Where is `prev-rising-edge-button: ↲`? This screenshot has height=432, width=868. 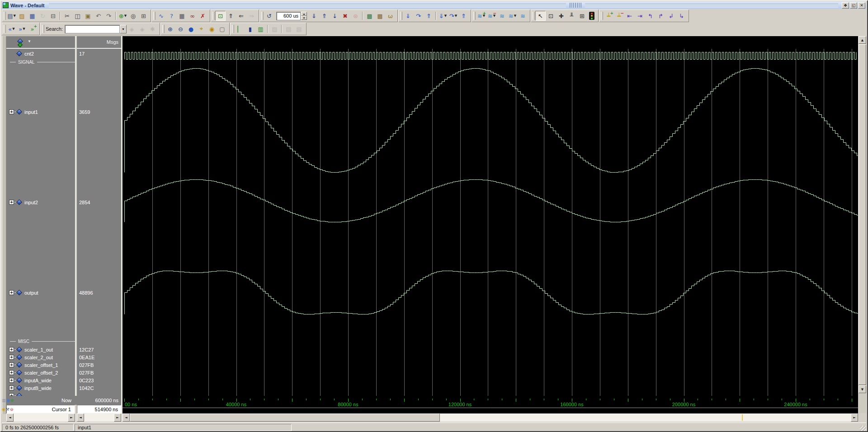 prev-rising-edge-button: ↲ is located at coordinates (671, 16).